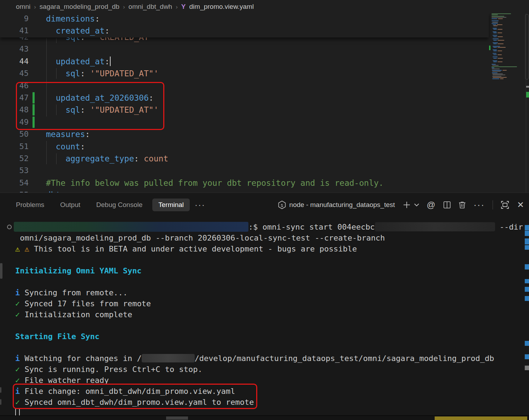 The image size is (529, 420). What do you see at coordinates (244, 183) in the screenshot?
I see `code-line: 54#The info below was pulled from your d…` at bounding box center [244, 183].